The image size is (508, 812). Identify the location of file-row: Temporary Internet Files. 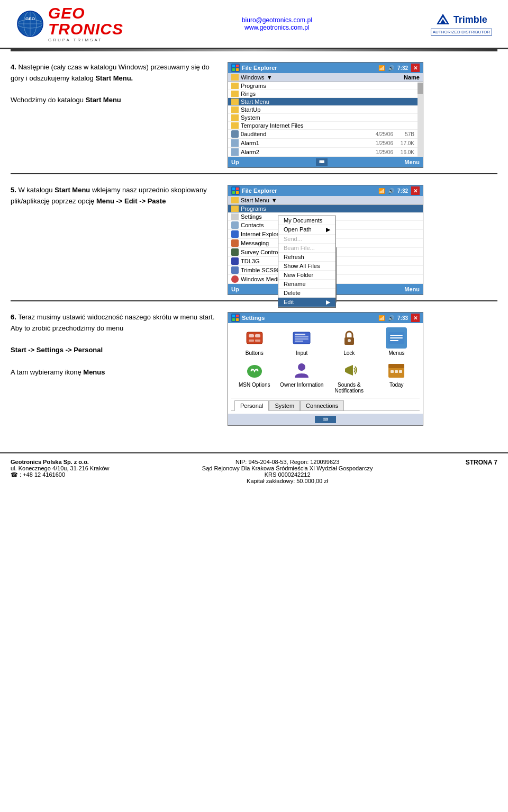
(323, 126).